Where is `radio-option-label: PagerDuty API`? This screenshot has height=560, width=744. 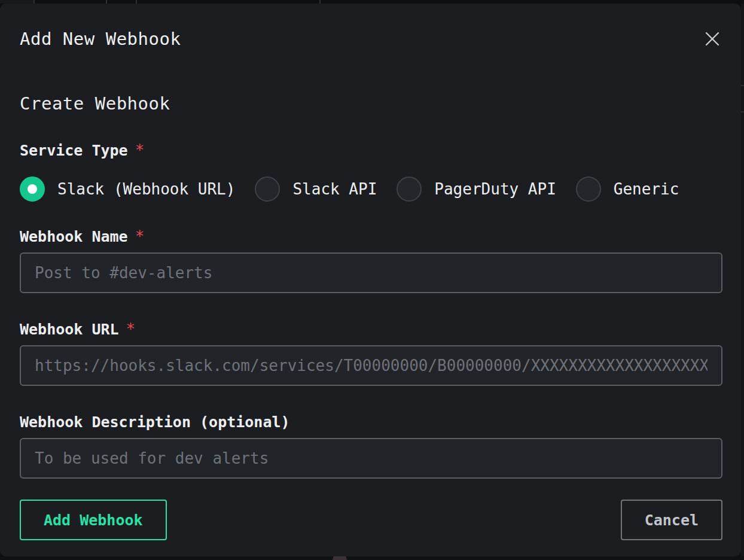
radio-option-label: PagerDuty API is located at coordinates (495, 189).